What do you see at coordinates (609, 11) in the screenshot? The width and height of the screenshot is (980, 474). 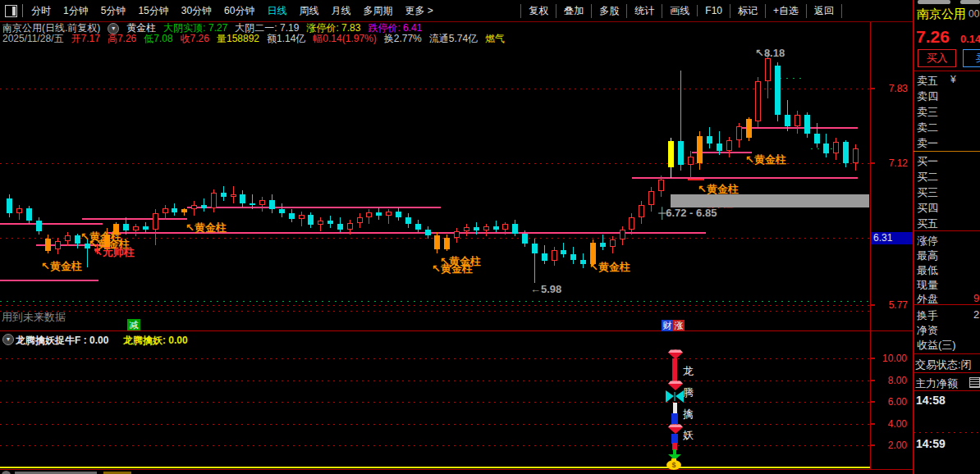 I see `tools-menu-item: 多股` at bounding box center [609, 11].